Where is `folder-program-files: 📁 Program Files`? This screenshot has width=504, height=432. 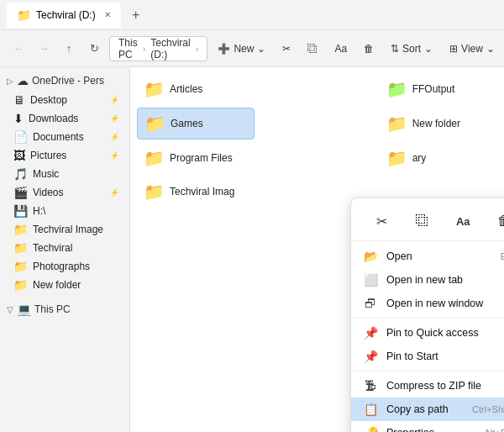 folder-program-files: 📁 Program Files is located at coordinates (196, 158).